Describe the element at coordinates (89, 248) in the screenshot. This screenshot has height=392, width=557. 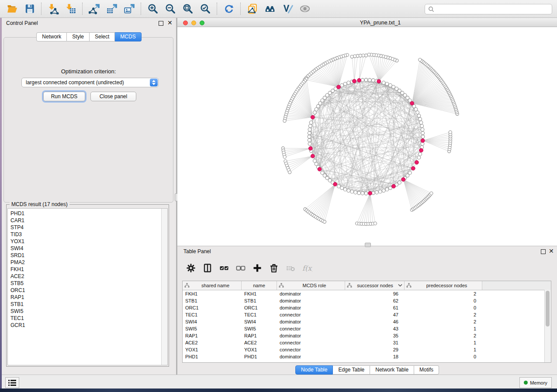
I see `result-item: SWI4` at that location.